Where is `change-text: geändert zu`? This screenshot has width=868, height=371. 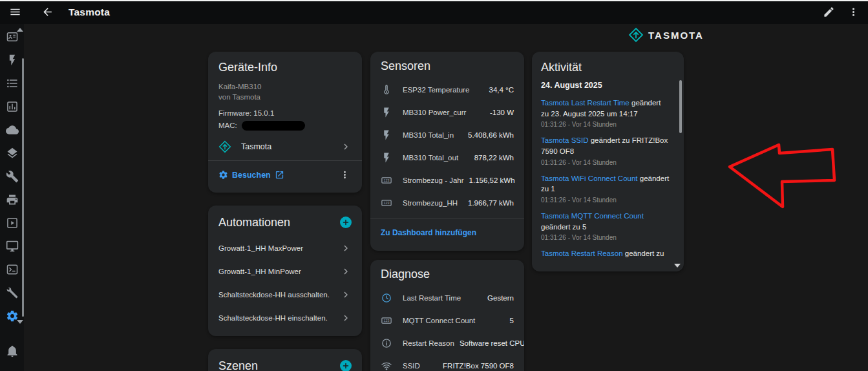 change-text: geändert zu is located at coordinates (645, 253).